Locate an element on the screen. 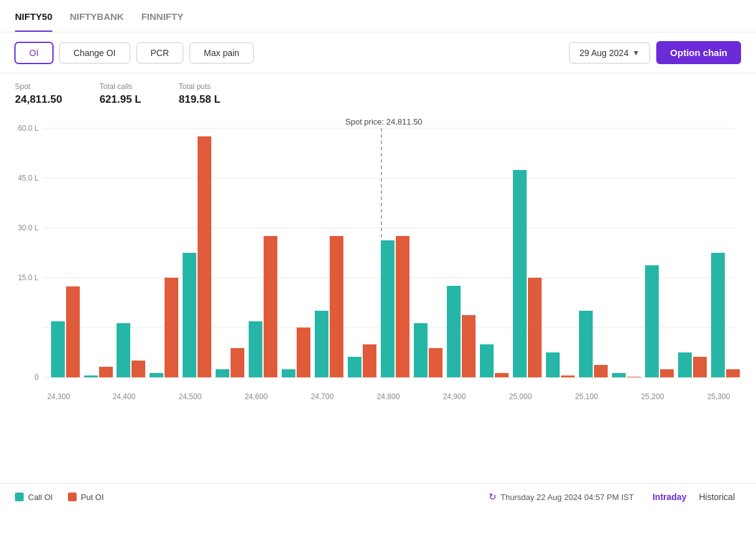  put-oi-label: Put OI is located at coordinates (92, 497).